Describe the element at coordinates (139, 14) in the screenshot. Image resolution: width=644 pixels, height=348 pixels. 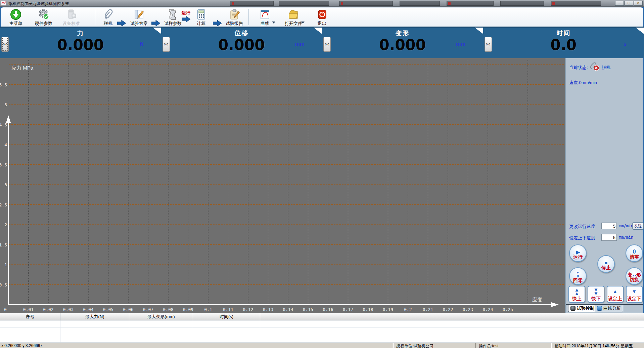
I see `test-plan-icon` at that location.